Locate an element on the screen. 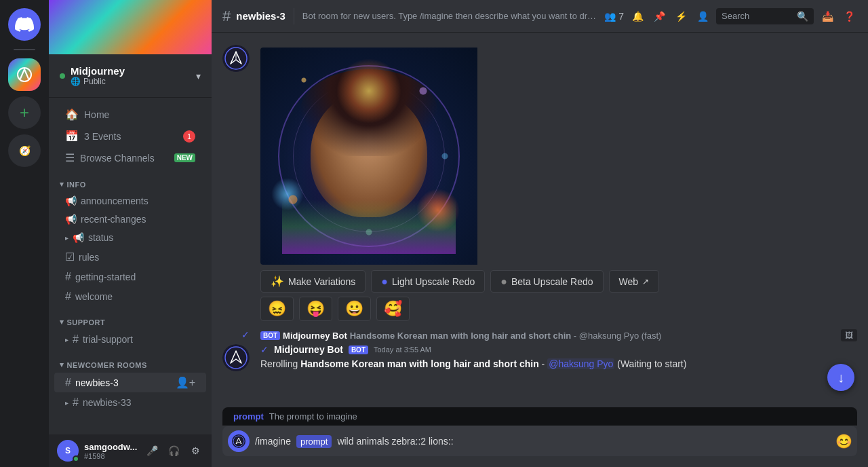 The height and width of the screenshot is (467, 868). discord-home-button is located at coordinates (24, 24).